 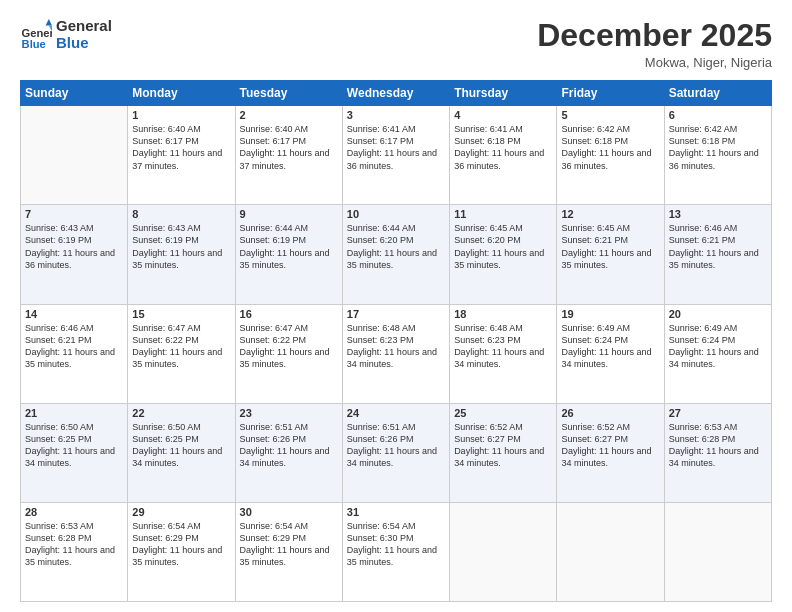 I want to click on day-number: 23, so click(x=289, y=413).